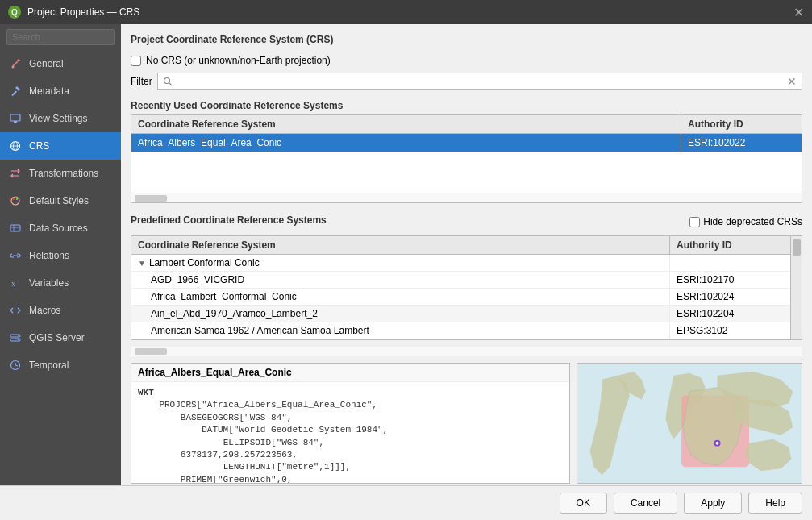  Describe the element at coordinates (15, 310) in the screenshot. I see `code-icon` at that location.